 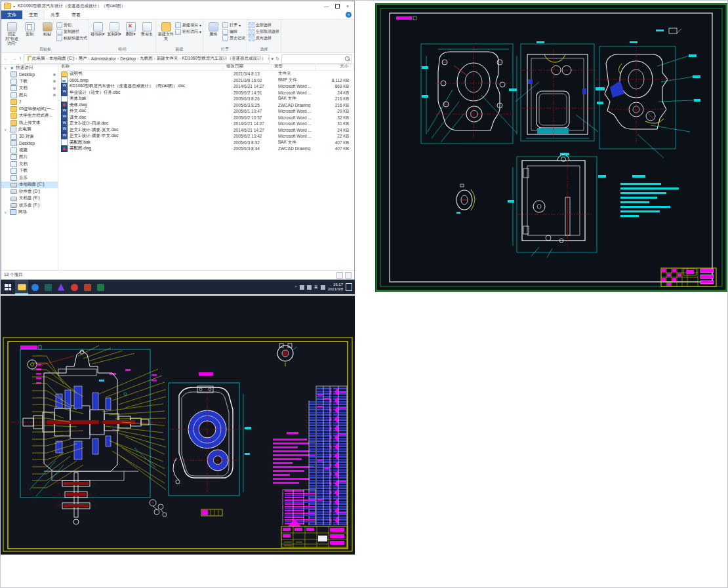 I want to click on ime-indicator: 英, so click(x=316, y=287).